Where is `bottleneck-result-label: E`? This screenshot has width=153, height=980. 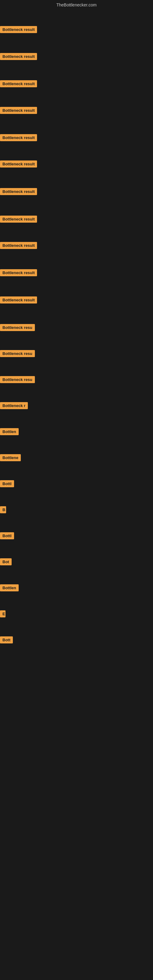
bottleneck-result-label: E is located at coordinates (3, 614).